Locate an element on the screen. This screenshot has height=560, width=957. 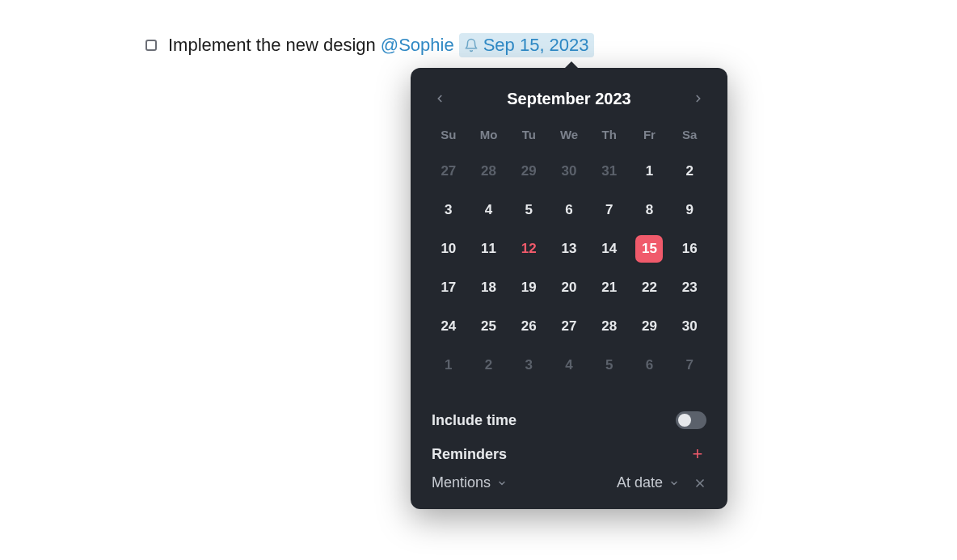
include-time-toggle is located at coordinates (691, 420).